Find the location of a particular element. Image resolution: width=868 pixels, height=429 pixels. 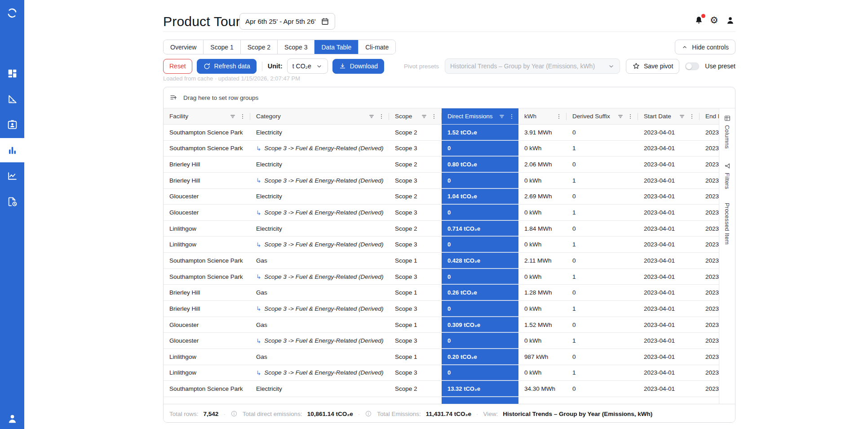

cell-direct-emissions: 1.52 tCO₂e is located at coordinates (480, 132).